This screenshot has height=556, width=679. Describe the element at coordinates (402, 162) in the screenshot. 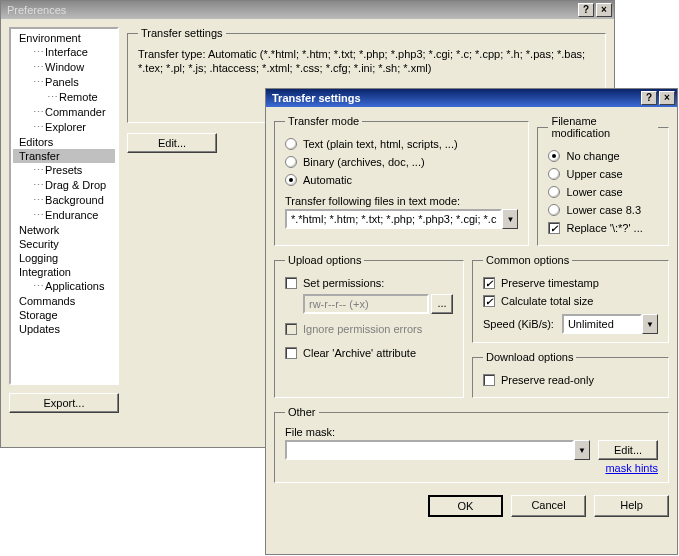

I see `mode-binary-radio: Binary (archives, doc, ...)` at that location.